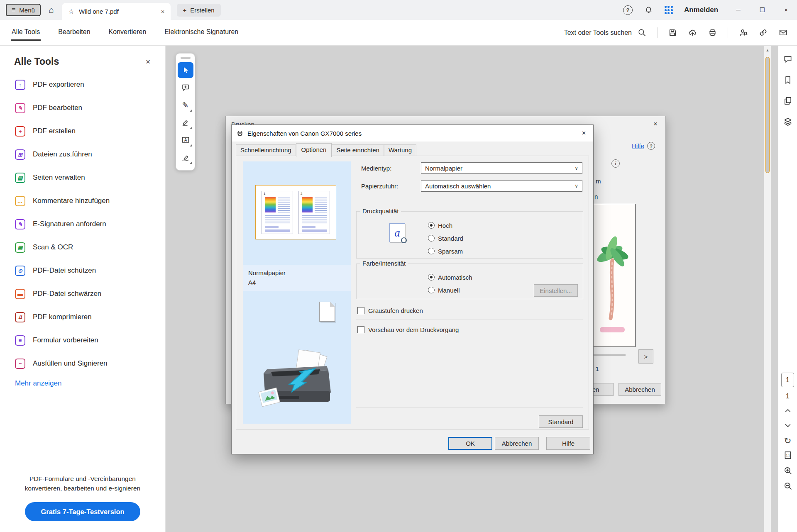 This screenshot has width=797, height=532. I want to click on tab-bearbeiten: Bearbeiten, so click(74, 32).